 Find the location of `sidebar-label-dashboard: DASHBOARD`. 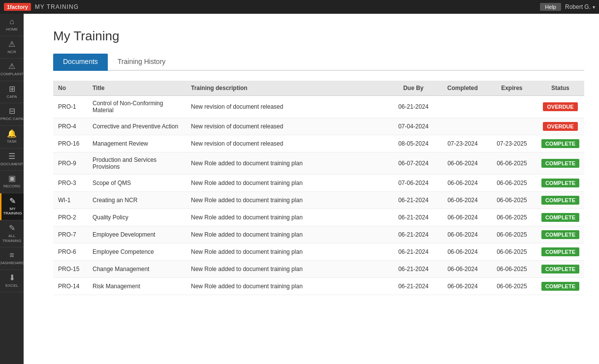

sidebar-label-dashboard: DASHBOARD is located at coordinates (12, 263).